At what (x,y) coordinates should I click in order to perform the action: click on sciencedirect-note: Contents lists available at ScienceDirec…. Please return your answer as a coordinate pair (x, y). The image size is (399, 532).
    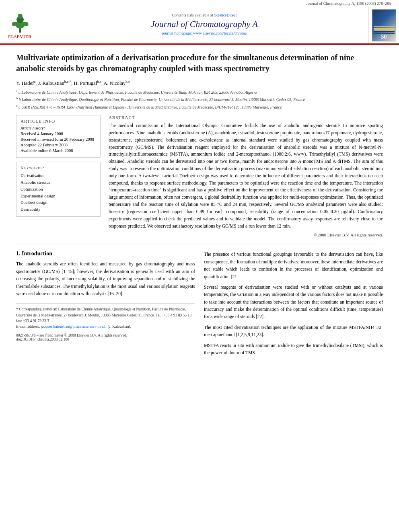
    Looking at the image, I should click on (204, 15).